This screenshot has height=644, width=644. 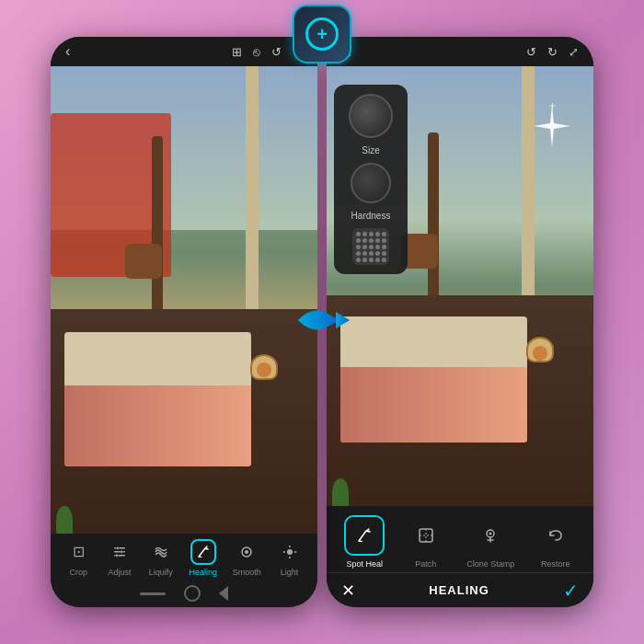 I want to click on pattern-dots, so click(x=371, y=247).